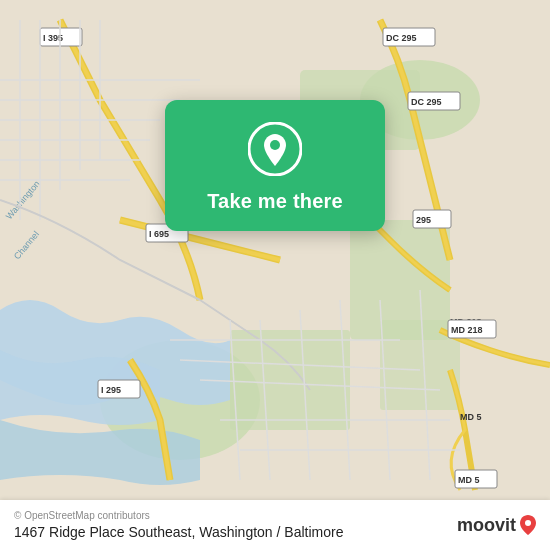 Image resolution: width=550 pixels, height=550 pixels. Describe the element at coordinates (486, 526) in the screenshot. I see `moovit-text: moovit` at that location.